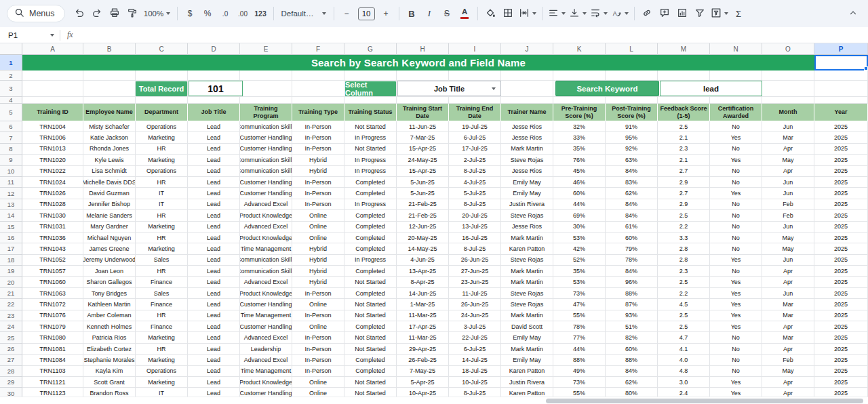  What do you see at coordinates (475, 149) in the screenshot?
I see `cell: 17-Jul-25` at bounding box center [475, 149].